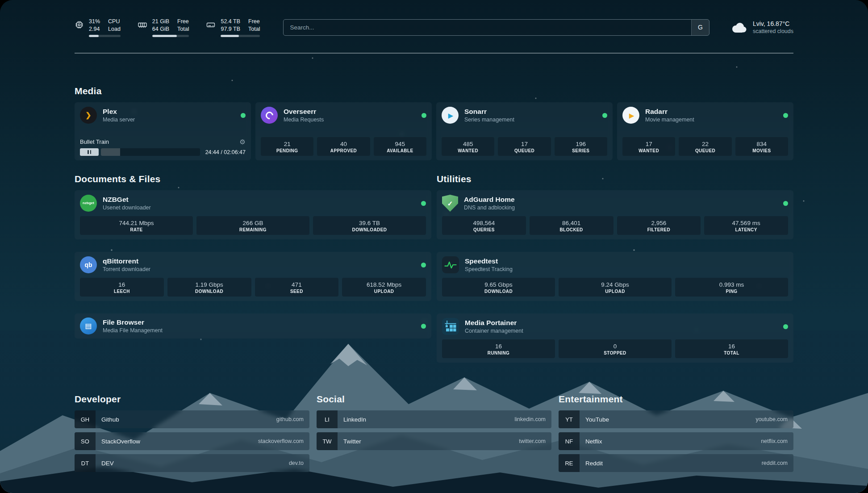 The image size is (868, 493). Describe the element at coordinates (497, 28) in the screenshot. I see `search-input` at that location.